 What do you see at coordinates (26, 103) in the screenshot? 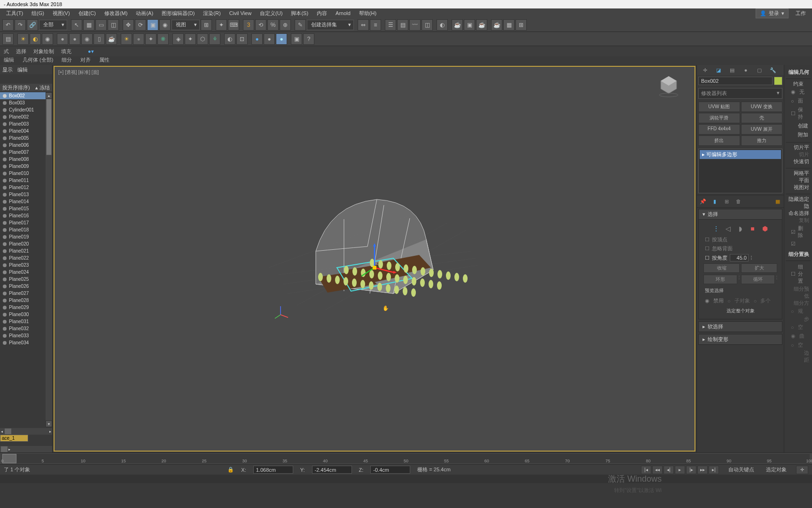
I see `list-item: Box003` at bounding box center [26, 103].